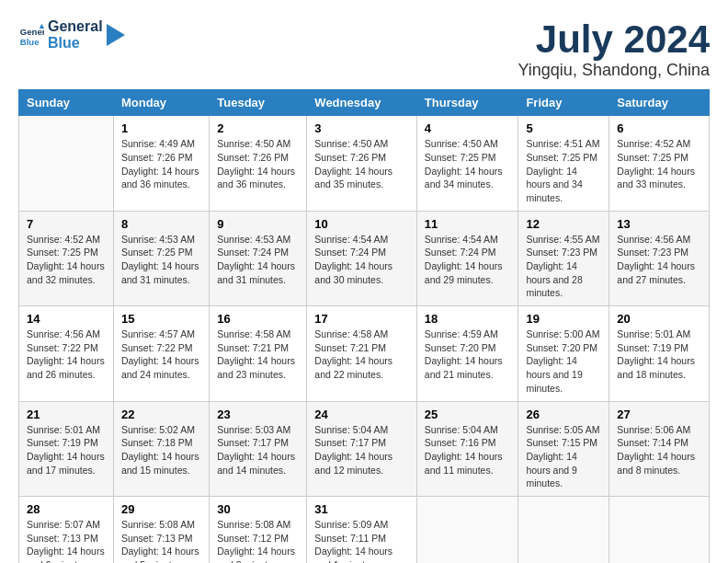 This screenshot has height=563, width=728. Describe the element at coordinates (468, 355) in the screenshot. I see `day-info: Sunrise: 4:59 AMSunset: 7:20 PMDaylight:…` at that location.